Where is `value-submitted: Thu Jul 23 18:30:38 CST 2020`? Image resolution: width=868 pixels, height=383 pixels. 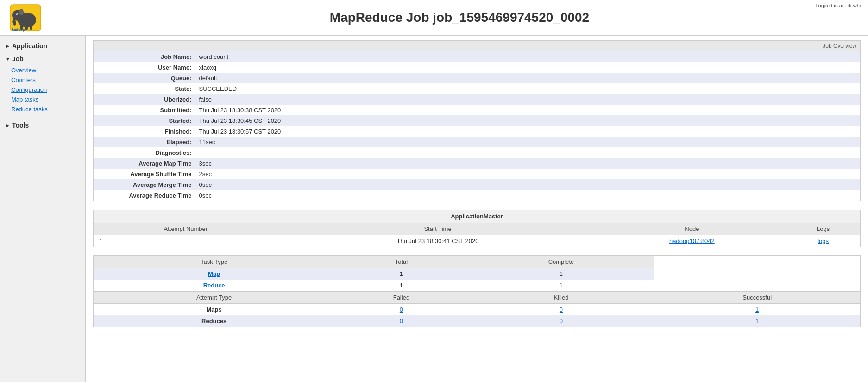 value-submitted: Thu Jul 23 18:30:38 CST 2020 is located at coordinates (528, 110).